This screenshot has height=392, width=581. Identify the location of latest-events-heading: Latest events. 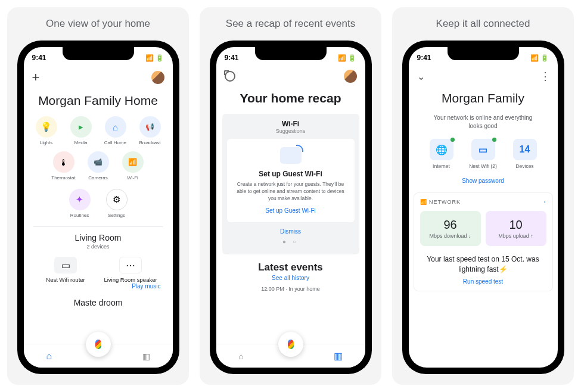
(291, 267).